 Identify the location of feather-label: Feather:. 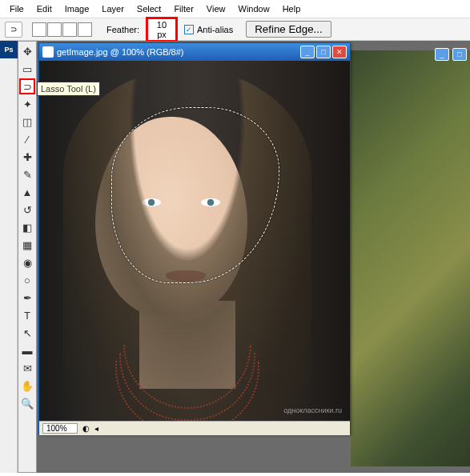
(123, 30).